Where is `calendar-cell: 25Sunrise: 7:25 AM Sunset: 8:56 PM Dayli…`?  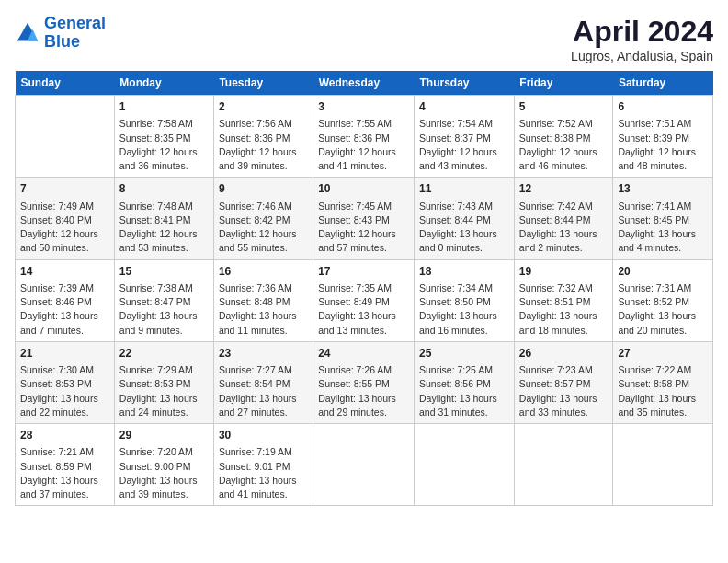 calendar-cell: 25Sunrise: 7:25 AM Sunset: 8:56 PM Dayli… is located at coordinates (465, 383).